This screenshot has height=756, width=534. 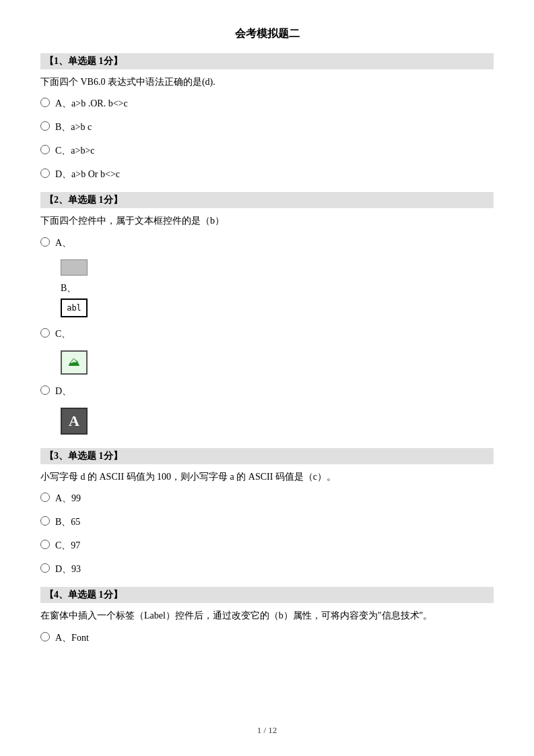 I want to click on q2-image-nature, so click(x=74, y=363).